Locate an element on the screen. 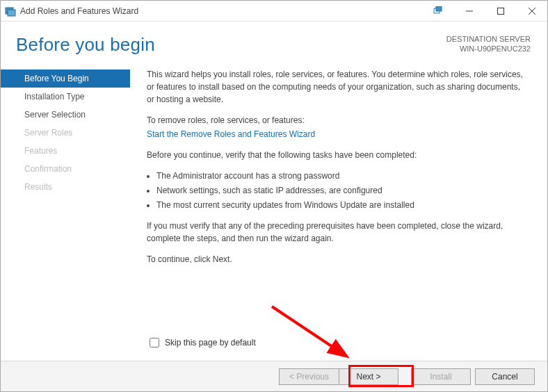 This screenshot has height=392, width=548. prereq-item: The Administrator account has a strong p… is located at coordinates (341, 176).